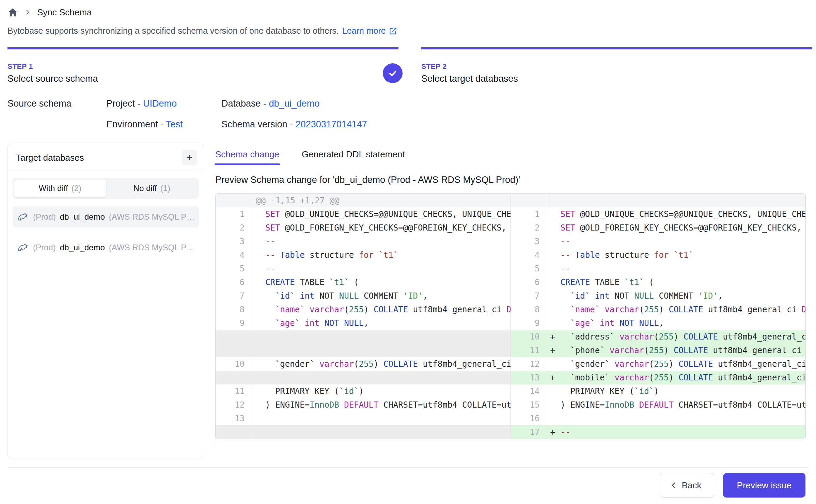  What do you see at coordinates (331, 124) in the screenshot?
I see `schema-version-link: 20230317014147` at bounding box center [331, 124].